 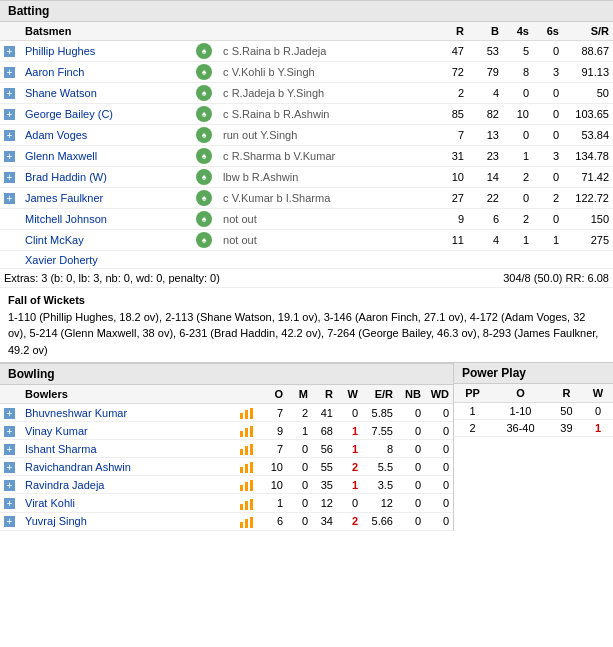 I want to click on runs-cell: 10, so click(x=450, y=178).